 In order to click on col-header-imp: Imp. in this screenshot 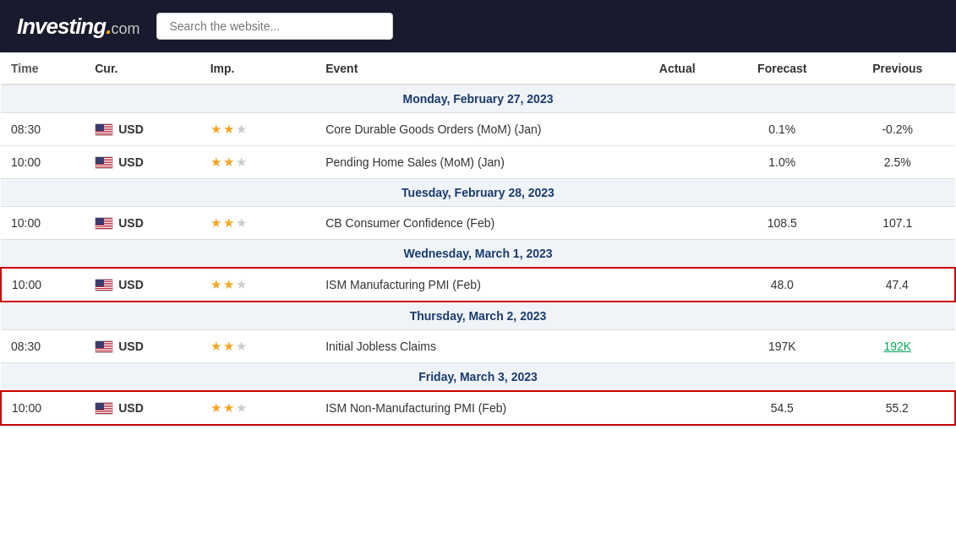, I will do `click(258, 69)`.